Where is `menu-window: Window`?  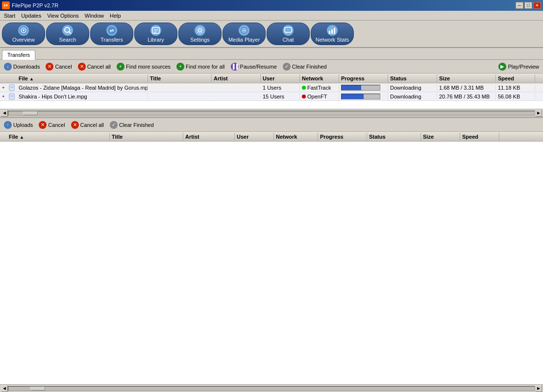
menu-window: Window is located at coordinates (94, 16).